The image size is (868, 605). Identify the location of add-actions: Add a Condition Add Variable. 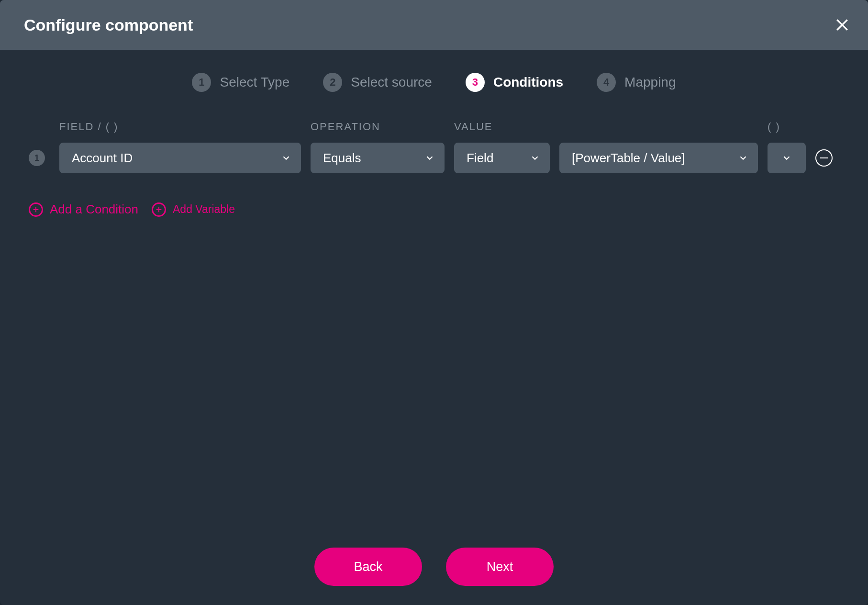
(434, 210).